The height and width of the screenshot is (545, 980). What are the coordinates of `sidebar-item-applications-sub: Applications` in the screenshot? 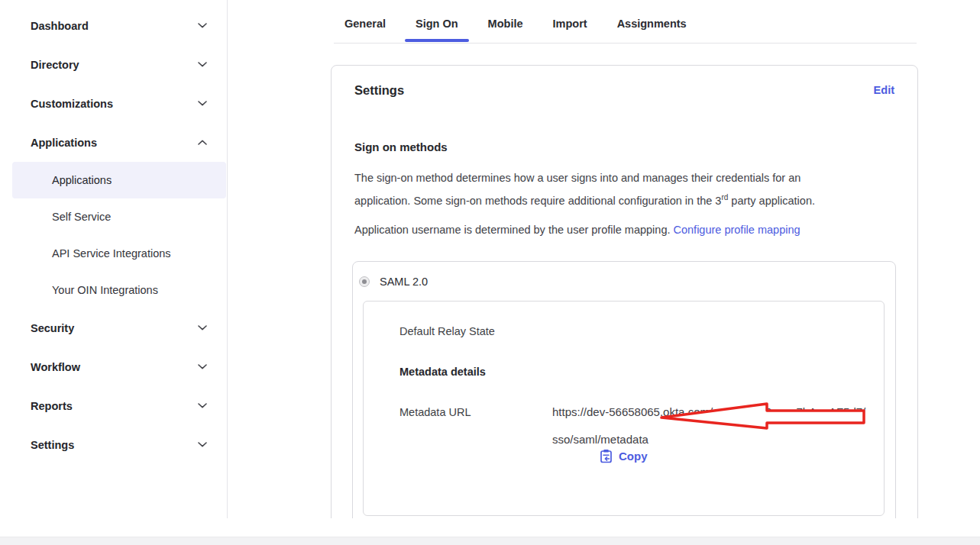 It's located at (119, 180).